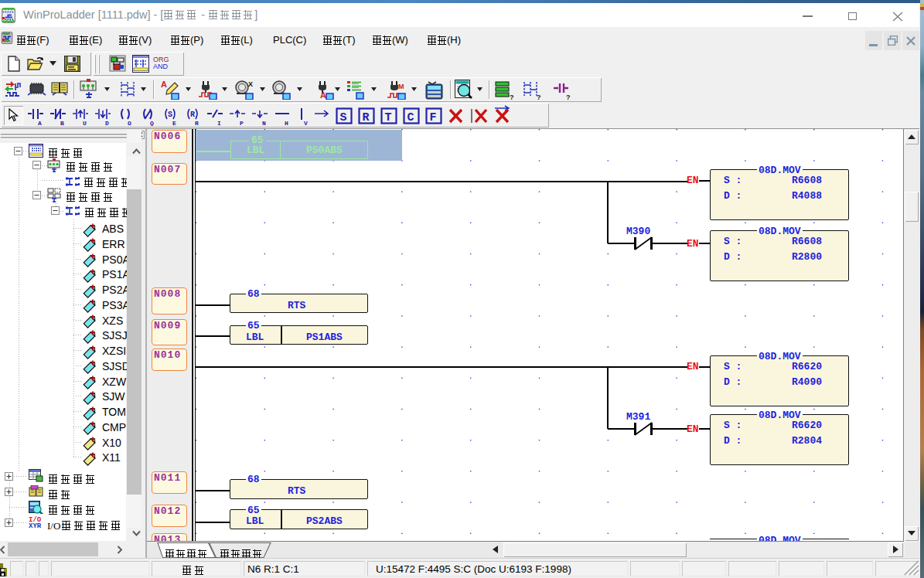  What do you see at coordinates (286, 123) in the screenshot?
I see `svg-text: H` at bounding box center [286, 123].